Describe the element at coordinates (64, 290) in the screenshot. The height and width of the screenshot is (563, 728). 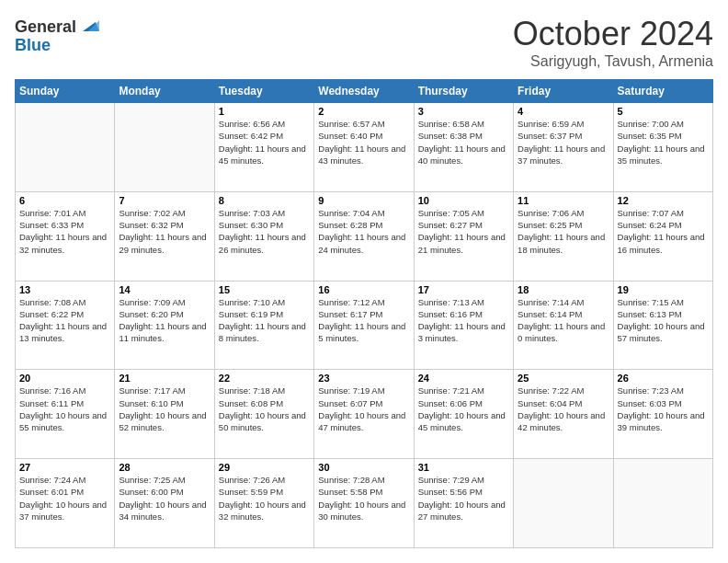
I see `day-number: 13` at that location.